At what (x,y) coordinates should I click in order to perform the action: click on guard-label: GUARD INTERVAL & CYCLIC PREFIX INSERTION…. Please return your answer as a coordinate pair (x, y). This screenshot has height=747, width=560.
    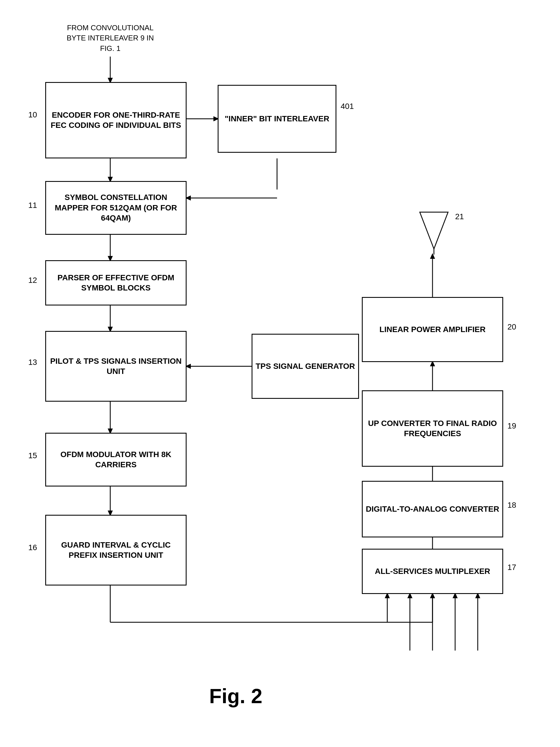
    Looking at the image, I should click on (116, 550).